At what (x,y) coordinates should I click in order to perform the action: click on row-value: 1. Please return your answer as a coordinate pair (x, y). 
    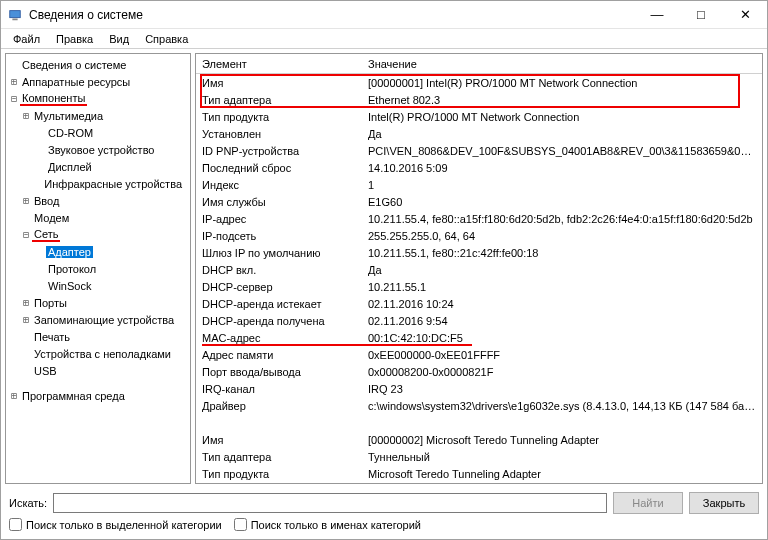
    Looking at the image, I should click on (562, 185).